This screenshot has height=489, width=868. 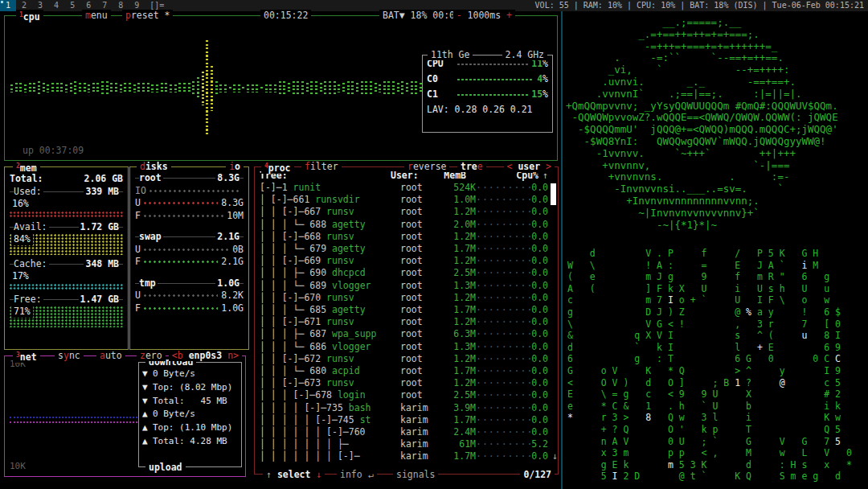 What do you see at coordinates (403, 335) in the screenshot?
I see `process-row: │ │ │ ├─ 687 wpa_supproot6.3M·········0.…` at bounding box center [403, 335].